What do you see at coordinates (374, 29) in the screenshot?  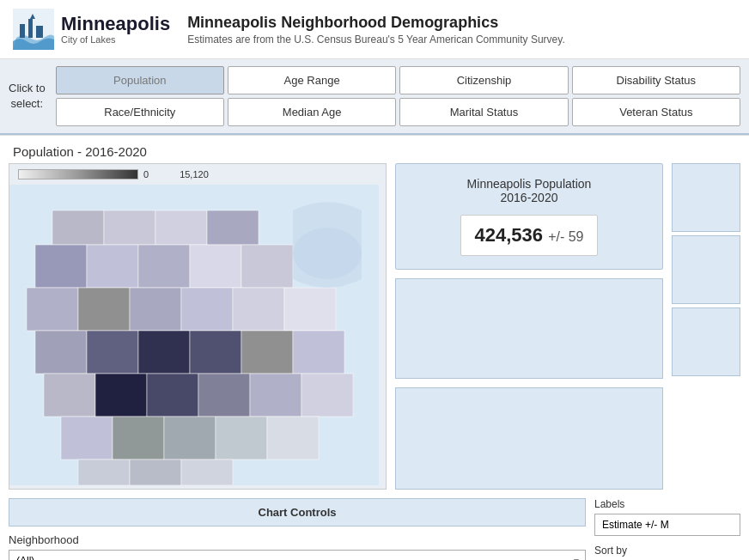 I see `page-header: Minneapolis City of Lakes Minneapolis Ne…` at bounding box center [374, 29].